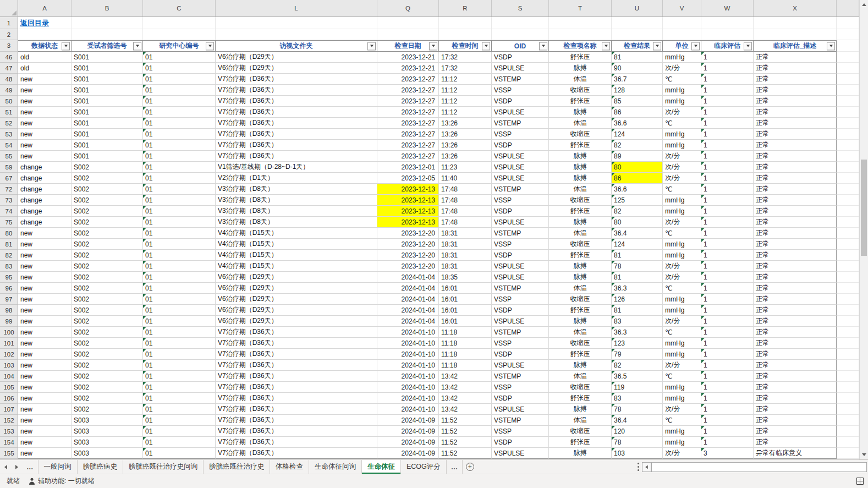  Describe the element at coordinates (682, 123) in the screenshot. I see `cell-V52: ℃` at that location.